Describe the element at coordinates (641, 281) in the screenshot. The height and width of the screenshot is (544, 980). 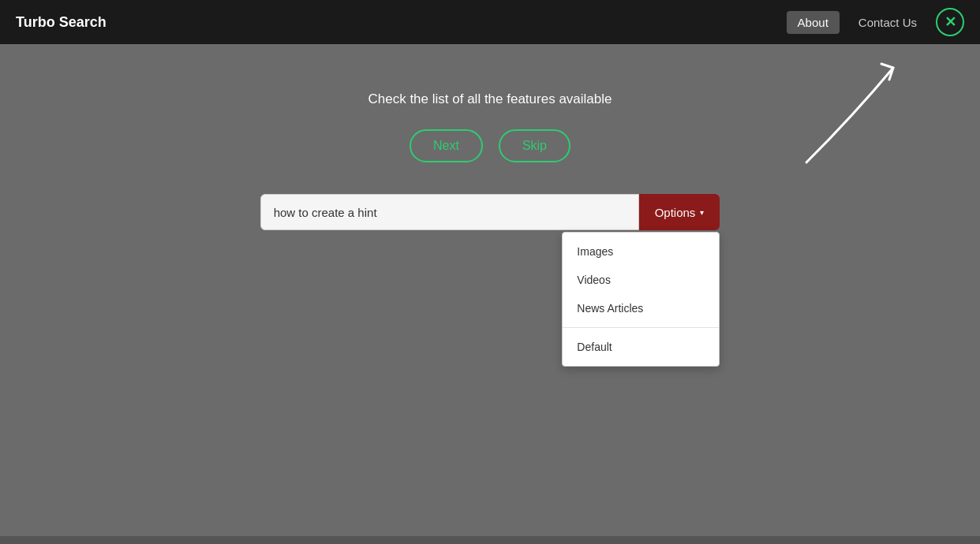
I see `dropdown-section-1: Images Videos News Articles` at that location.